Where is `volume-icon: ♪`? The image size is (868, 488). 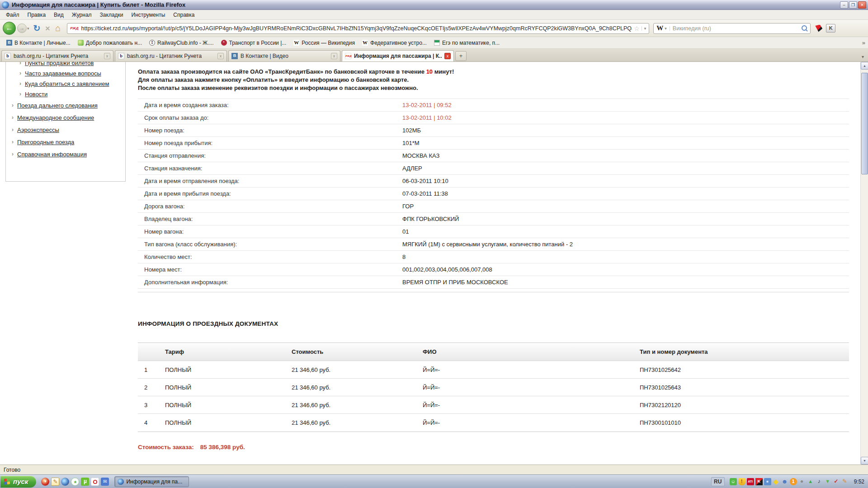 volume-icon: ♪ is located at coordinates (819, 482).